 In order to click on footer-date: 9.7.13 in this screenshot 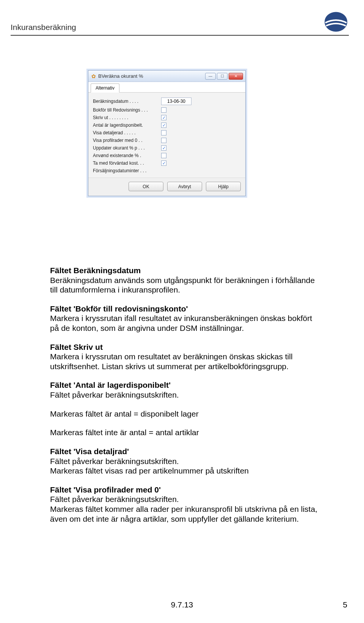, I will do `click(182, 605)`.